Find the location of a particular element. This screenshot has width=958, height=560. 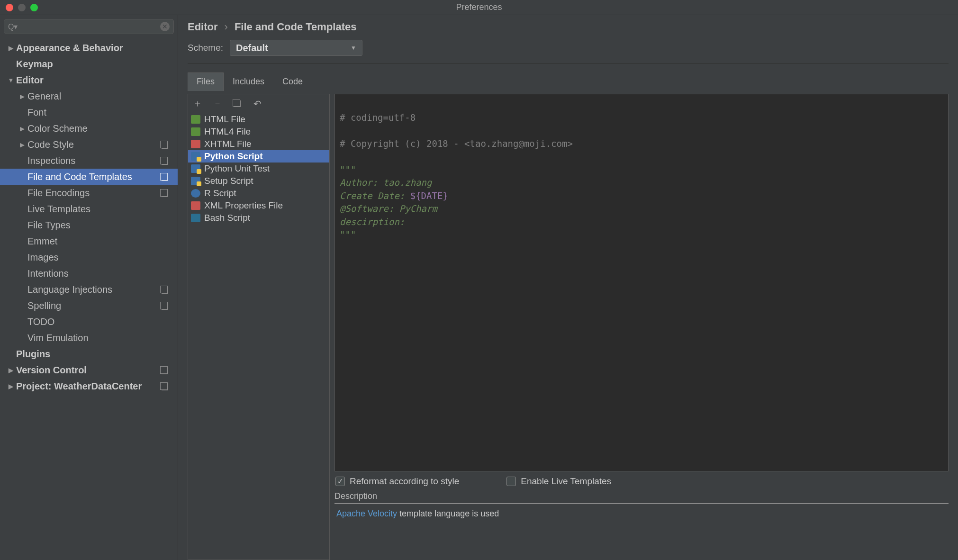

sidebar-item-language-injections: Language Injections is located at coordinates (89, 289).